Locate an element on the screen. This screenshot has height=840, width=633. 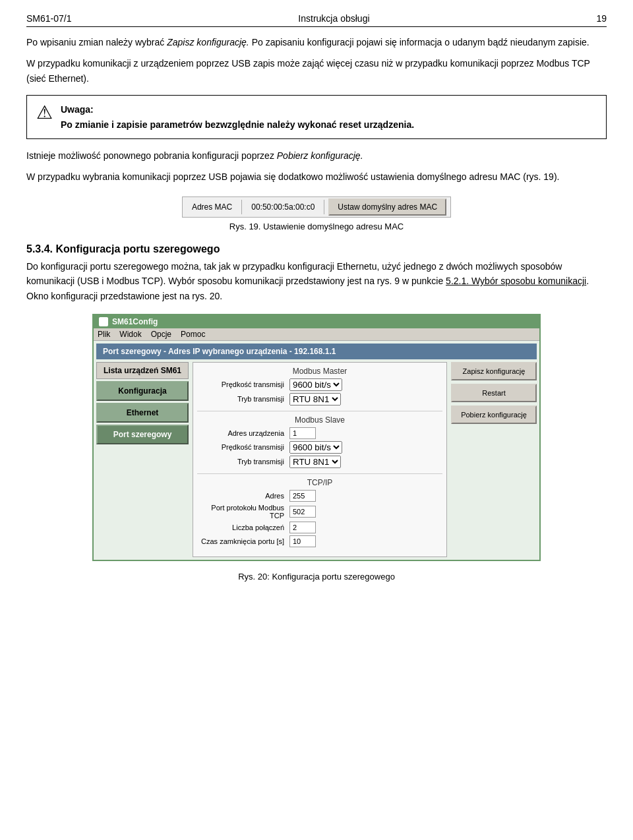
paragraph-1: Po wpisaniu zmian należy wybrać Zapisz k… is located at coordinates (316, 42).